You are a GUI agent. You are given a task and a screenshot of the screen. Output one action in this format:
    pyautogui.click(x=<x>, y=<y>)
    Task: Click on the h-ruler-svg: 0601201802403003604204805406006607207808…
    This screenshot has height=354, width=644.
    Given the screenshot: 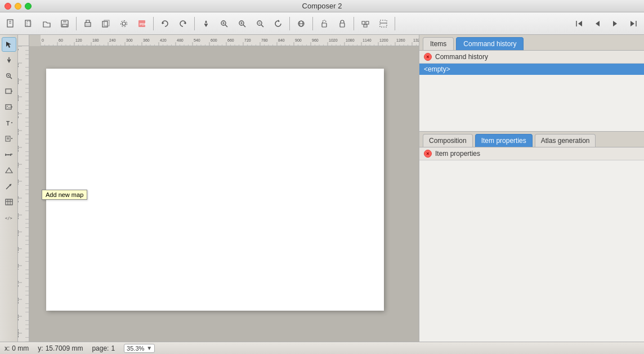 What is the action you would take?
    pyautogui.click(x=230, y=41)
    